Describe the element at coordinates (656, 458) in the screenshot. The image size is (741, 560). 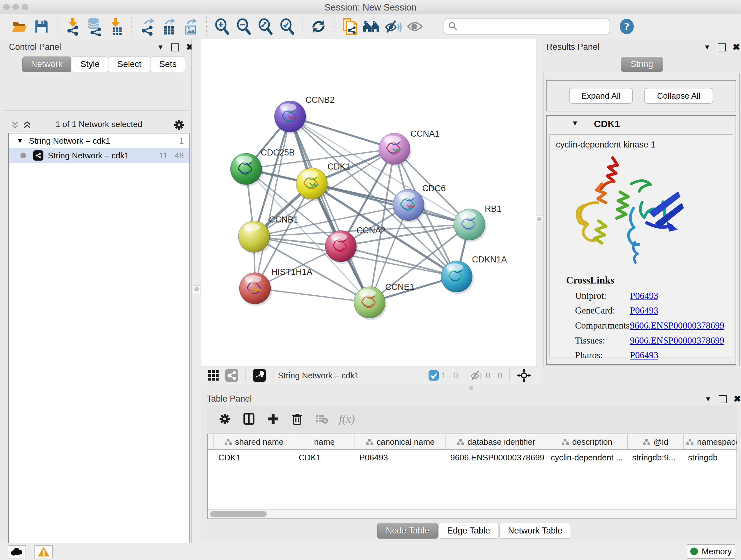
I see `table-cell: stringdb:9...` at that location.